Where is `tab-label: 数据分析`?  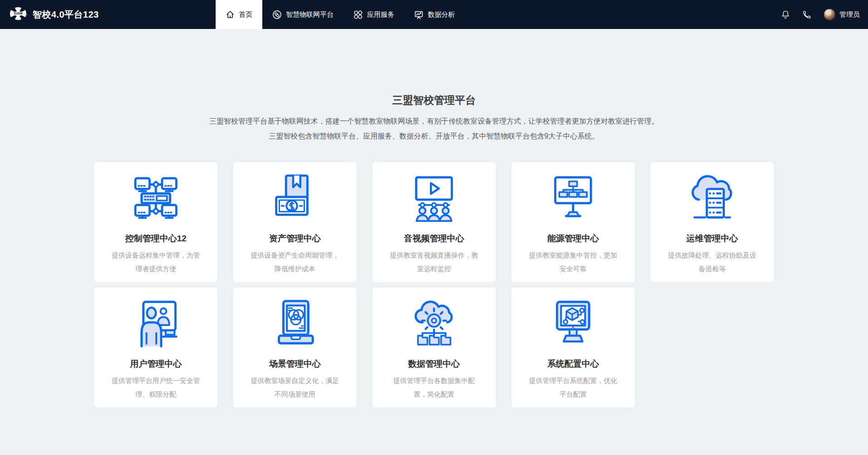 tab-label: 数据分析 is located at coordinates (441, 14).